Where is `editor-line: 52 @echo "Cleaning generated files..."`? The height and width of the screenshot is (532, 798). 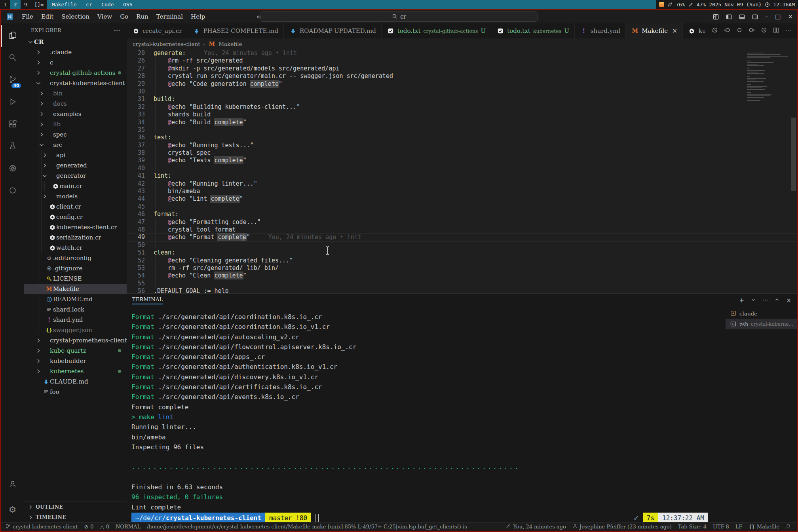 editor-line: 52 @echo "Cleaning generated files..." is located at coordinates (462, 260).